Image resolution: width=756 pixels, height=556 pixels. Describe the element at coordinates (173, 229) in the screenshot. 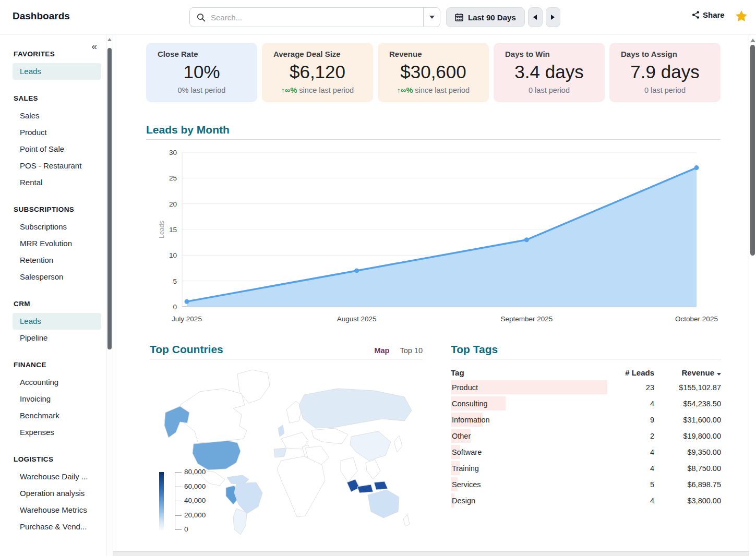

I see `svg-text: 15` at that location.